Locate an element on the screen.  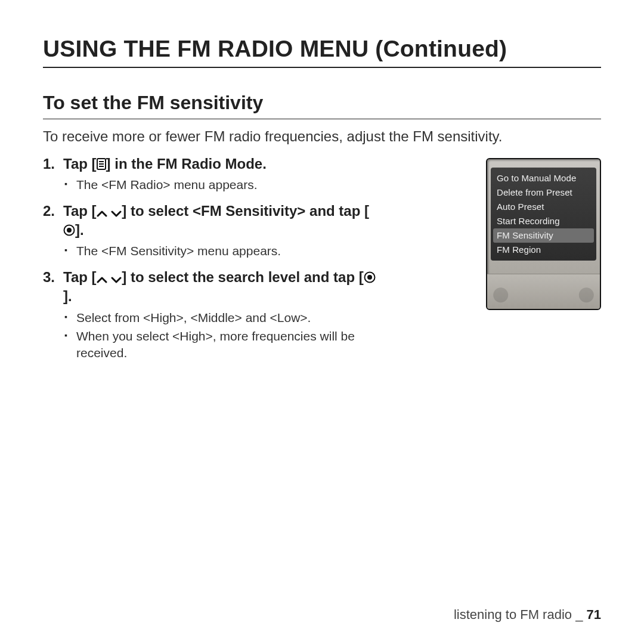
step-text: and tap is located at coordinates (335, 211).